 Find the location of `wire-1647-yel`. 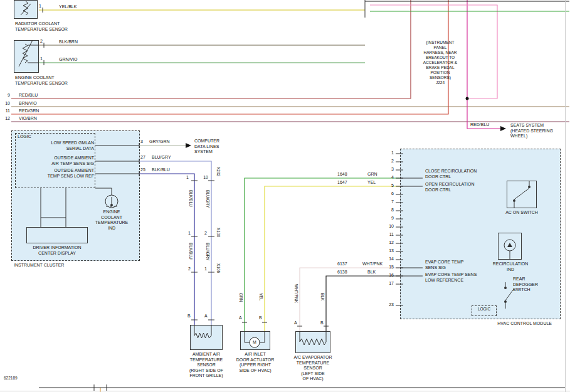

wire-1647-yel is located at coordinates (332, 258).